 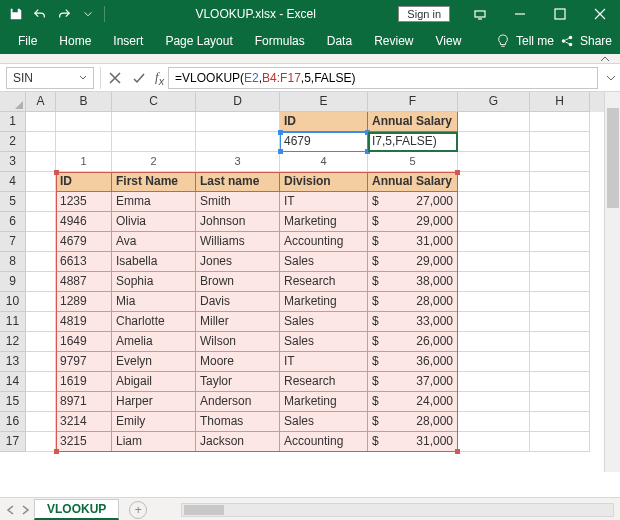 I want to click on cell: Ava, so click(x=154, y=242).